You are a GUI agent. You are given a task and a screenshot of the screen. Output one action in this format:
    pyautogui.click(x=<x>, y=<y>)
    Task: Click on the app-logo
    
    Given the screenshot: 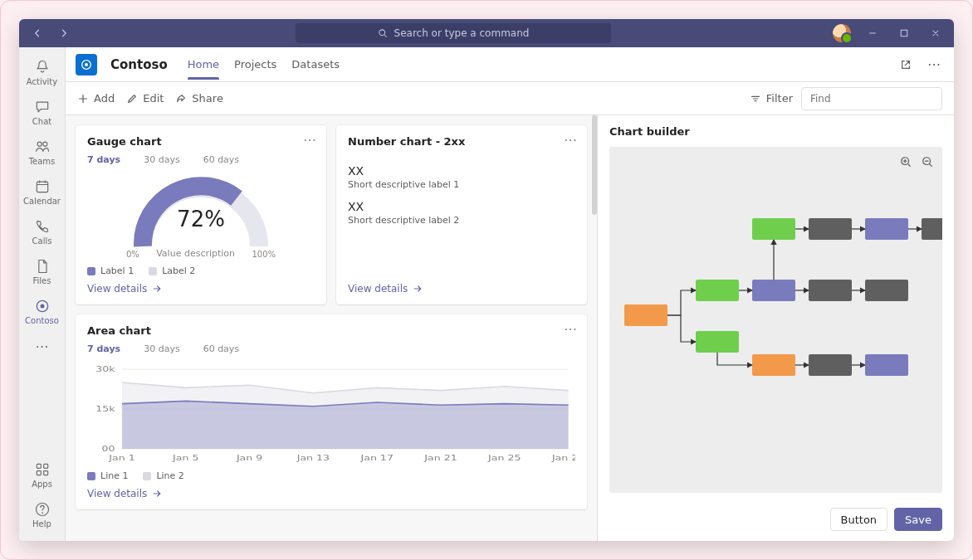 What is the action you would take?
    pyautogui.click(x=86, y=65)
    